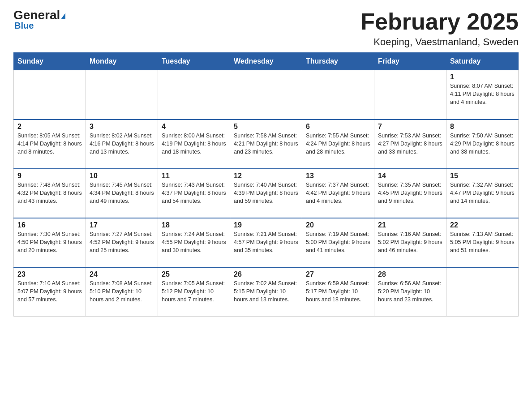  I want to click on day-info: Sunrise: 7:58 AM Sunset: 4:21 PM Dayligh…, so click(266, 144).